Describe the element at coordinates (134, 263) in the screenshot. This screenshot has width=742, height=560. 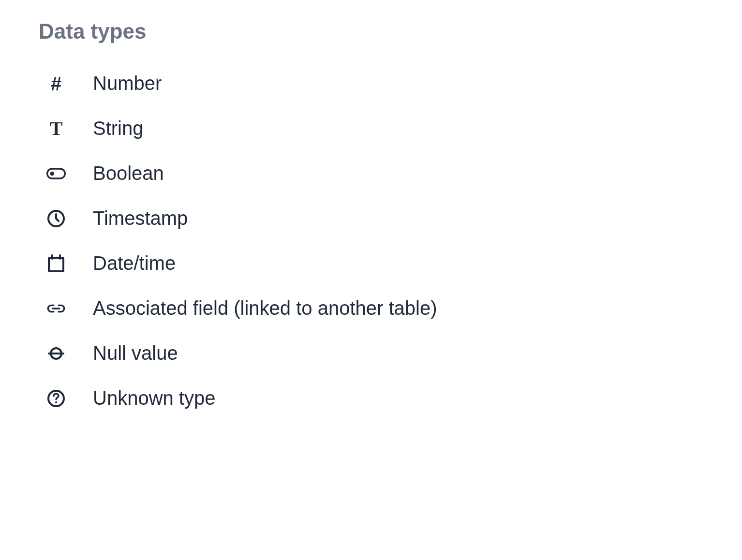
I see `item-label: Date/time` at that location.